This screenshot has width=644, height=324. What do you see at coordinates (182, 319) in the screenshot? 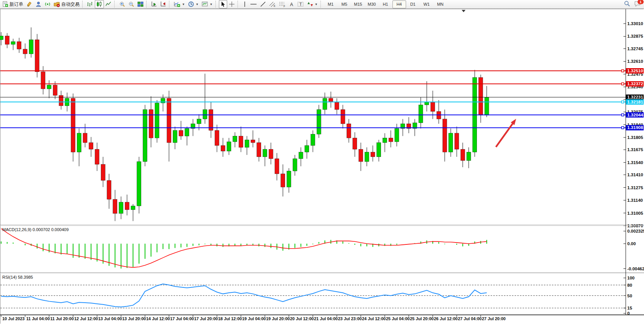
I see `time-label: 17 Jul 04:00` at bounding box center [182, 319].